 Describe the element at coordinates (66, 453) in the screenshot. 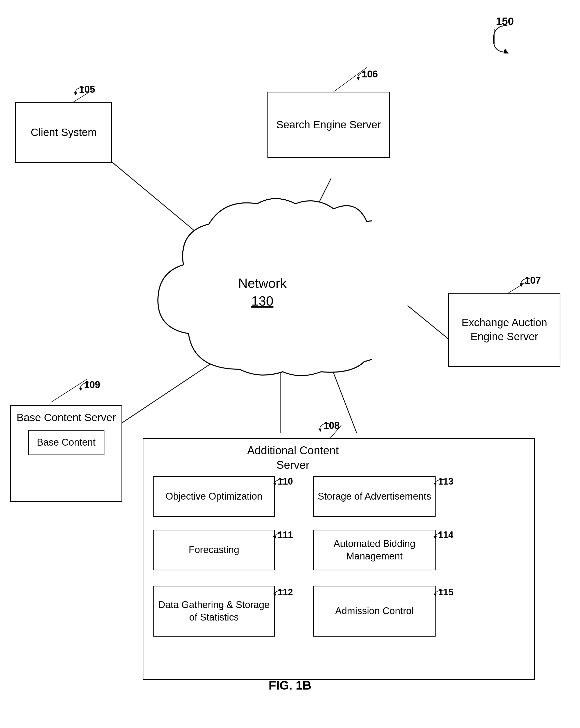

I see `base-content-server-outer: Base Content Server Base Content` at that location.